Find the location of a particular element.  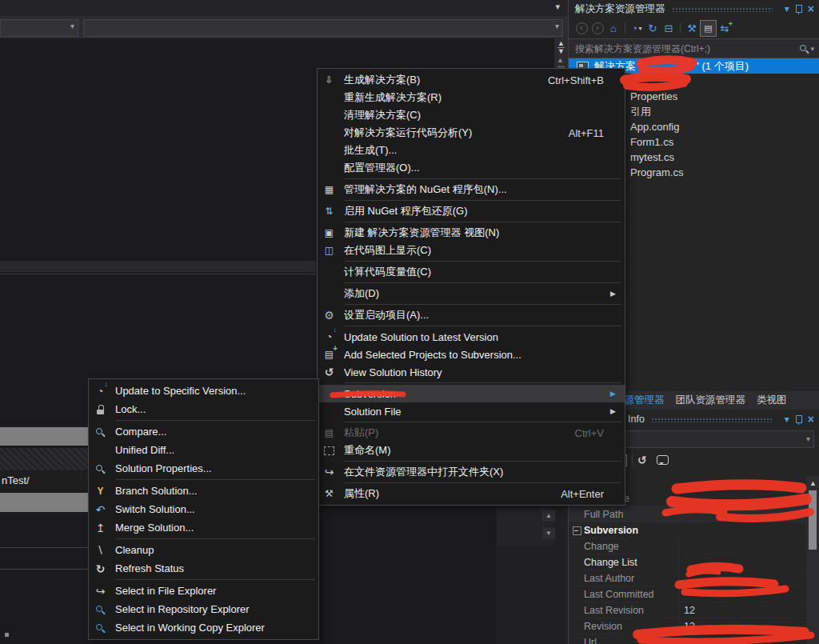

refresh-icon: ↻ is located at coordinates (653, 28).